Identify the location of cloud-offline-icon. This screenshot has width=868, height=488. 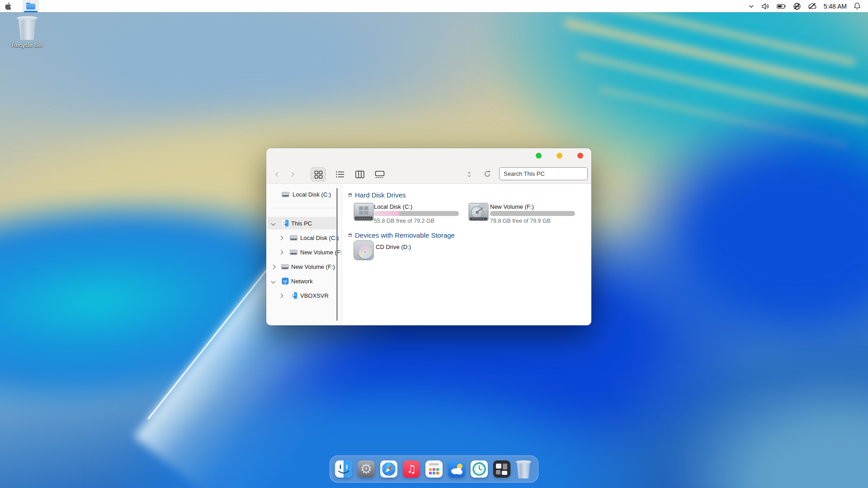
(812, 6).